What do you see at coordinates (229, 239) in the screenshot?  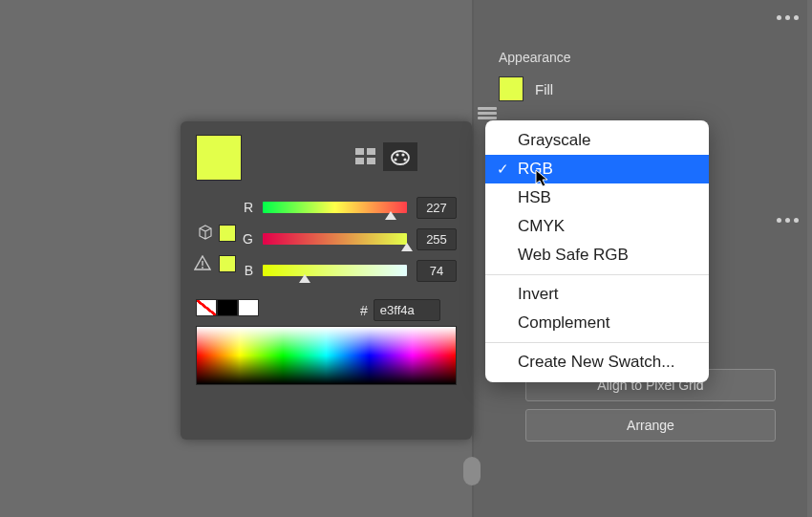 I see `green-label: G` at bounding box center [229, 239].